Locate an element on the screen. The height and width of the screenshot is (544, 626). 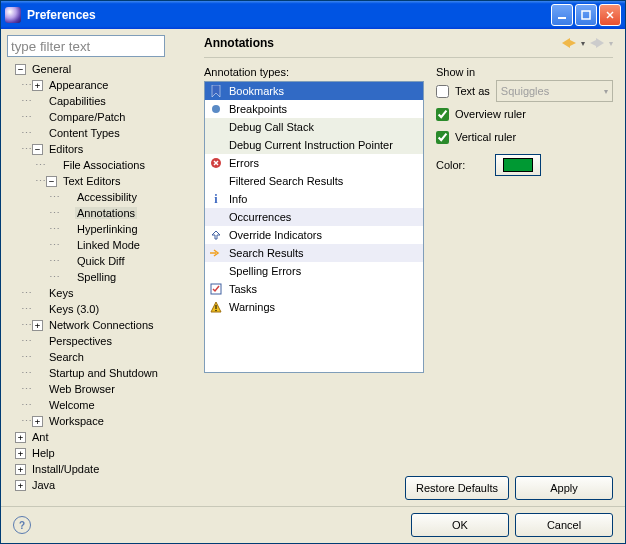
apply-button: Apply is located at coordinates (564, 488).